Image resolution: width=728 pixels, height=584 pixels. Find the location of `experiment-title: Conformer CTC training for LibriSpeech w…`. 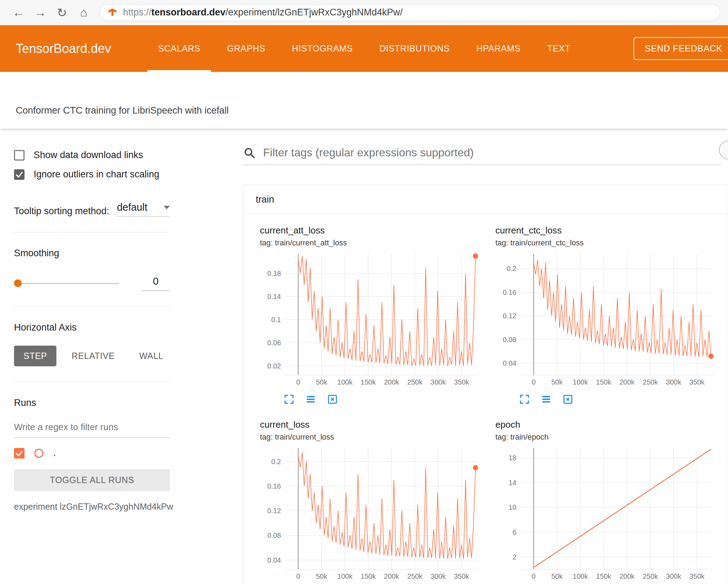

experiment-title: Conformer CTC training for LibriSpeech w… is located at coordinates (122, 111).